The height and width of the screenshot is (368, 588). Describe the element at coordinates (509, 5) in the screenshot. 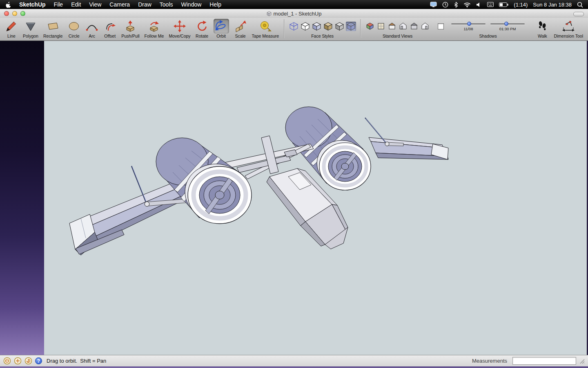

I see `menu-bar-status-area: (1:14) Sun 8 Jan 18:38` at that location.